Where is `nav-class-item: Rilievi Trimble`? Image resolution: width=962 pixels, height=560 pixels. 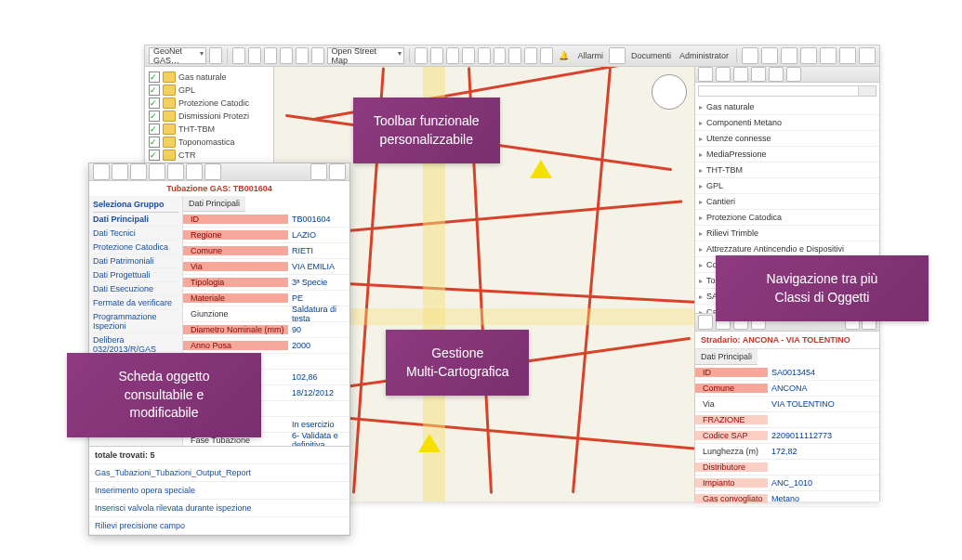 nav-class-item: Rilievi Trimble is located at coordinates (787, 234).